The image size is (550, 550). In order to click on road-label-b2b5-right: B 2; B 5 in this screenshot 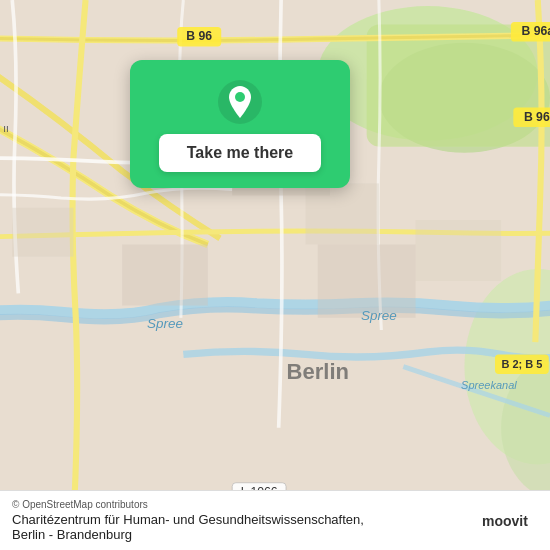, I will do `click(522, 364)`.